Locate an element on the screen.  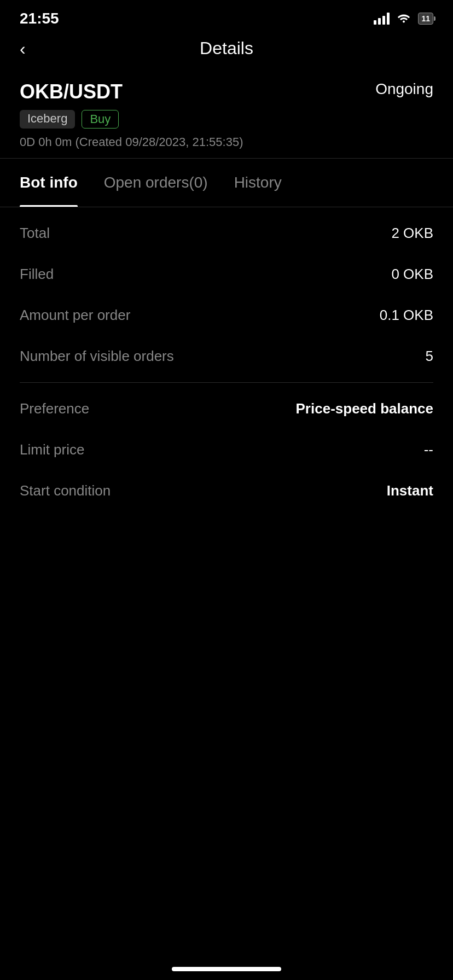
tab-open-orders: Open orders(0) is located at coordinates (156, 183).